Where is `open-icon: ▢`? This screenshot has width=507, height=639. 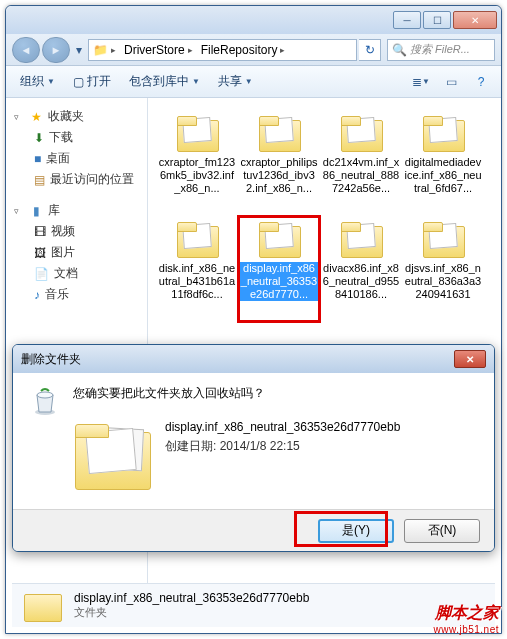 open-icon: ▢ is located at coordinates (78, 82).